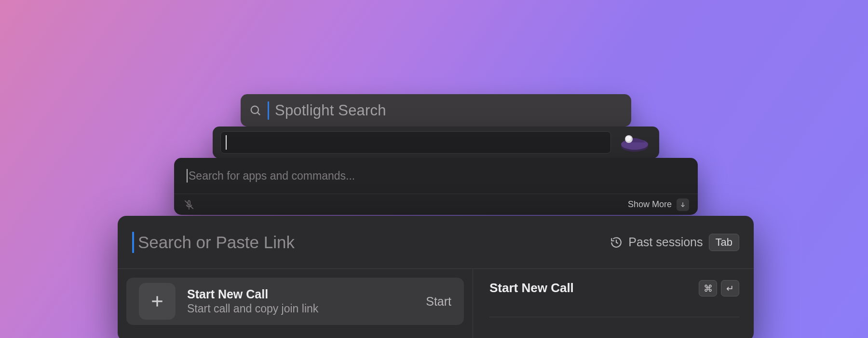 The image size is (868, 338). What do you see at coordinates (683, 205) in the screenshot?
I see `arrow-down-icon` at bounding box center [683, 205].